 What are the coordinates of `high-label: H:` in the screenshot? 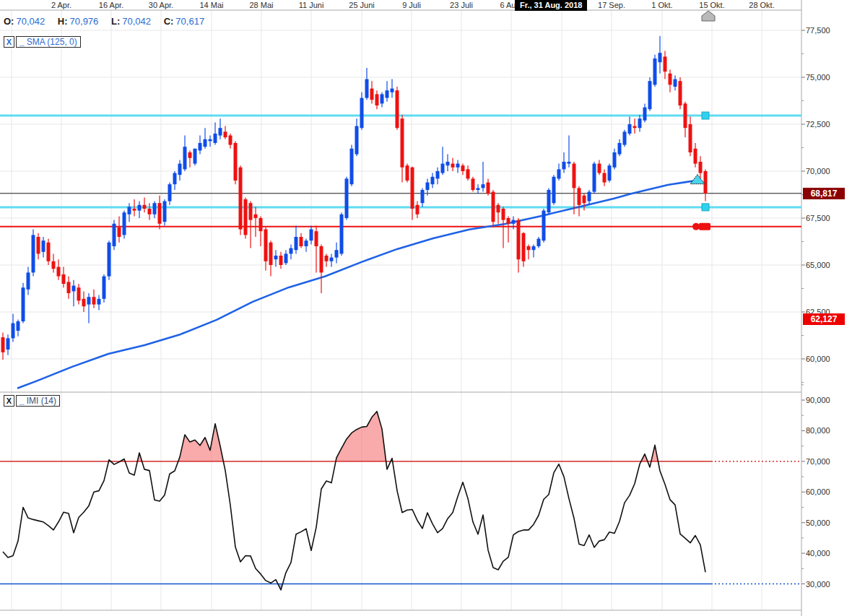 It's located at (63, 22).